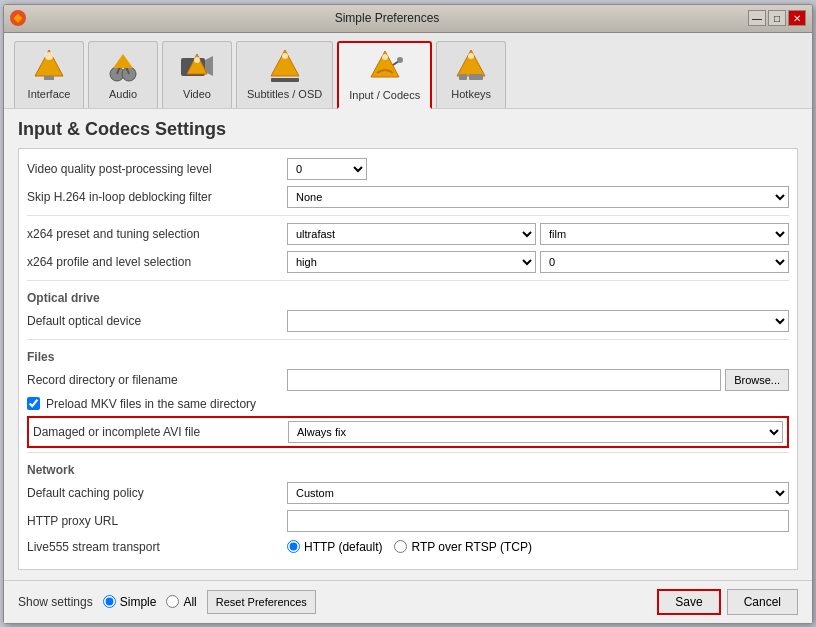 The height and width of the screenshot is (627, 816). I want to click on record-control: Browse..., so click(538, 380).